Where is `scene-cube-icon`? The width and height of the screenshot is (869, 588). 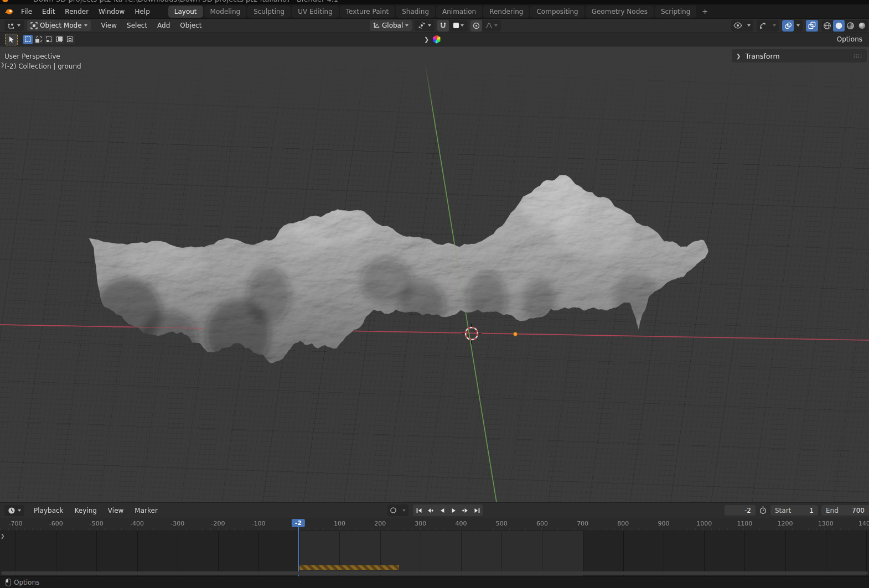 scene-cube-icon is located at coordinates (436, 40).